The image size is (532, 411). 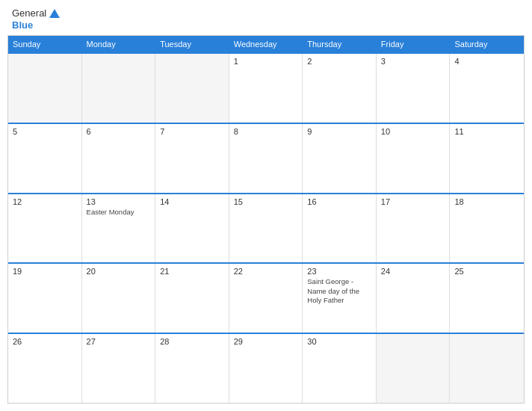 I want to click on day-cell: 1, so click(x=266, y=88).